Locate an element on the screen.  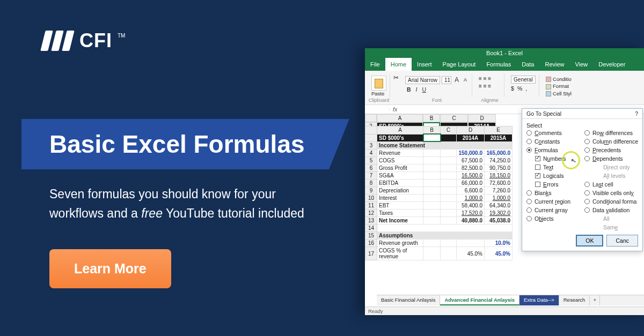
cell: SG&A is located at coordinates (400, 176).